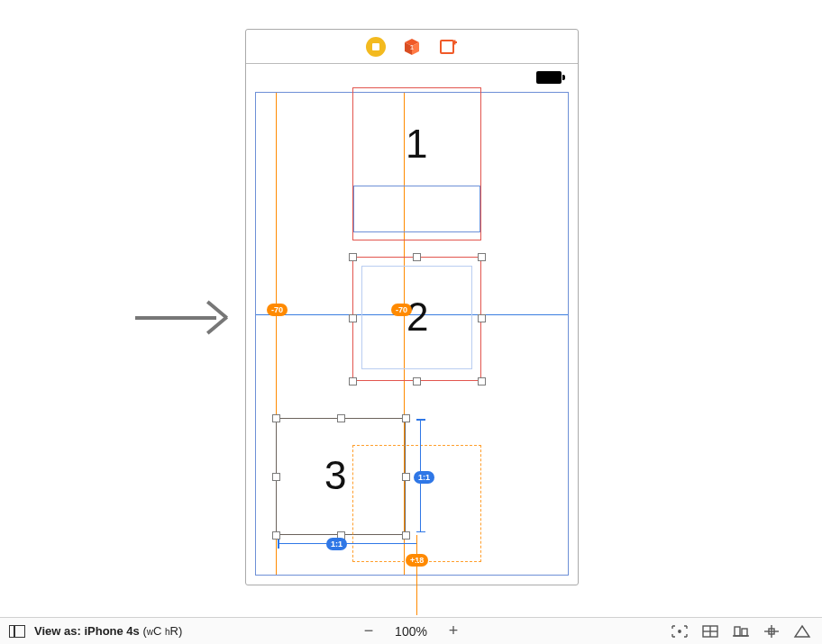 The width and height of the screenshot is (822, 644). Describe the element at coordinates (412, 47) in the screenshot. I see `scene-toolbar: 1` at that location.